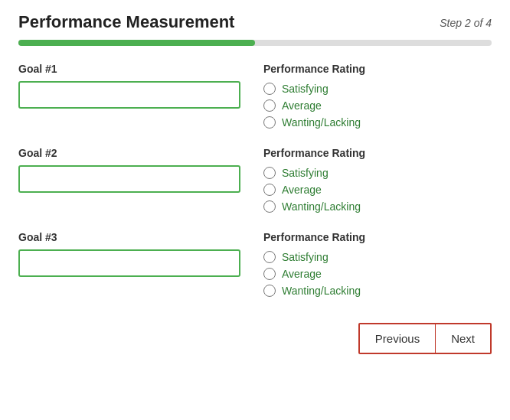  What do you see at coordinates (378, 106) in the screenshot?
I see `radio-item-g1-average: Average` at bounding box center [378, 106].